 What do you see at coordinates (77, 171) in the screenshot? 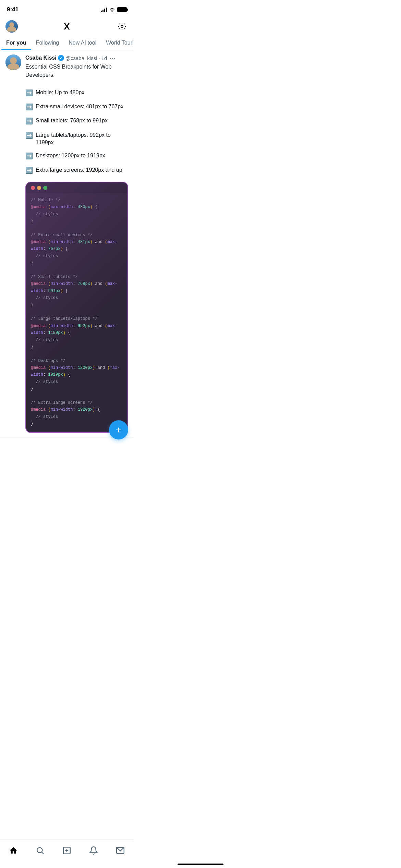
I see `list-item: ➡️ Extra large screens: 1920px and up` at bounding box center [77, 171].